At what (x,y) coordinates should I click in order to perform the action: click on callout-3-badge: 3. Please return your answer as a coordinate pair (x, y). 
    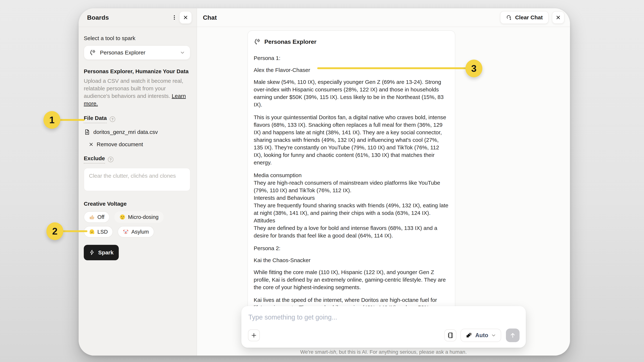
    Looking at the image, I should click on (474, 68).